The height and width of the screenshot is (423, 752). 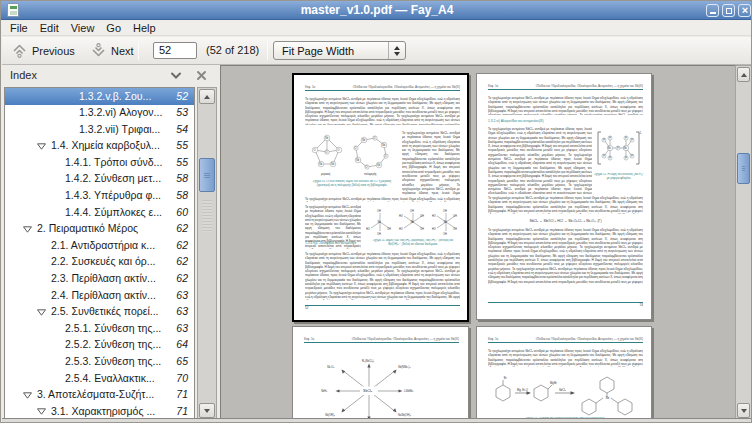 I want to click on next-page-button: Next, so click(x=112, y=50).